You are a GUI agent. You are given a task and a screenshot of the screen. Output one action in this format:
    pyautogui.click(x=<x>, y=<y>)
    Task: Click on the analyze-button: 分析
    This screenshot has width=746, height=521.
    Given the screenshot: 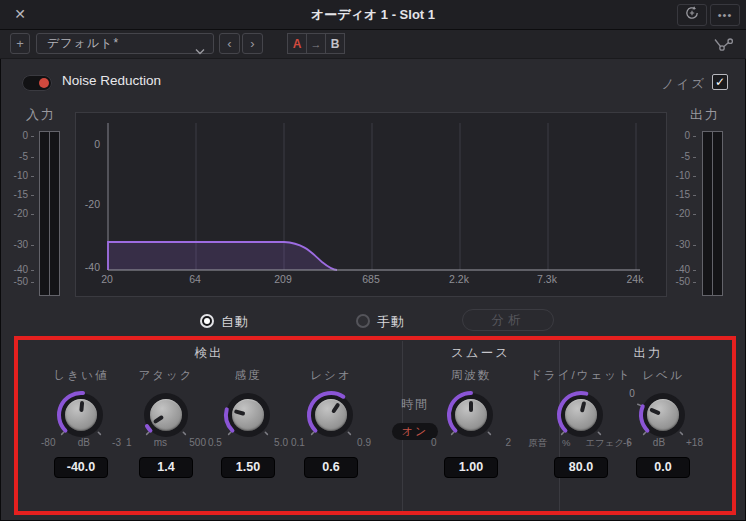 What is the action you would take?
    pyautogui.click(x=508, y=320)
    